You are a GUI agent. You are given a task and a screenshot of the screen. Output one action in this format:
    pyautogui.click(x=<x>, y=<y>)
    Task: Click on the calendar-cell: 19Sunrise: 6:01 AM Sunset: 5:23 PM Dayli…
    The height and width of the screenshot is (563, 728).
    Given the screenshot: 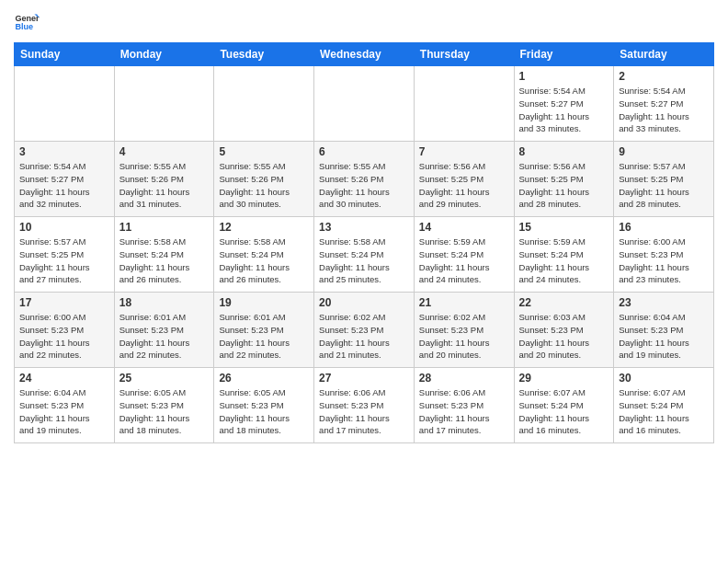 What is the action you would take?
    pyautogui.click(x=265, y=330)
    